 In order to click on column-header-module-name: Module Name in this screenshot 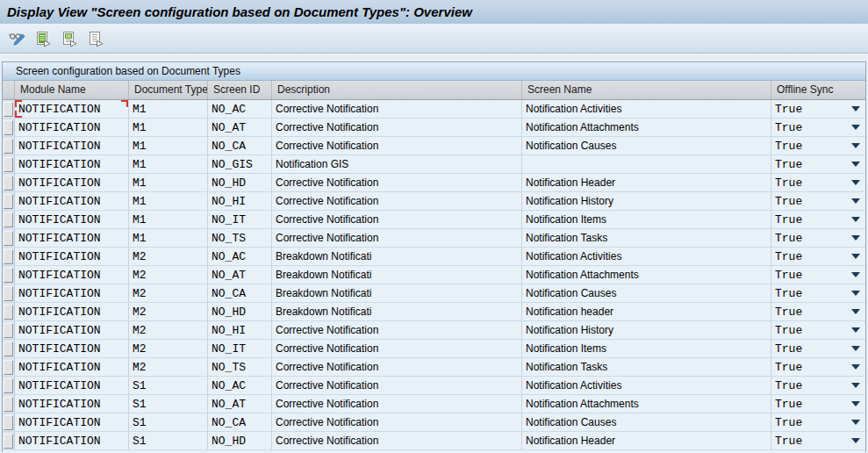, I will do `click(72, 90)`.